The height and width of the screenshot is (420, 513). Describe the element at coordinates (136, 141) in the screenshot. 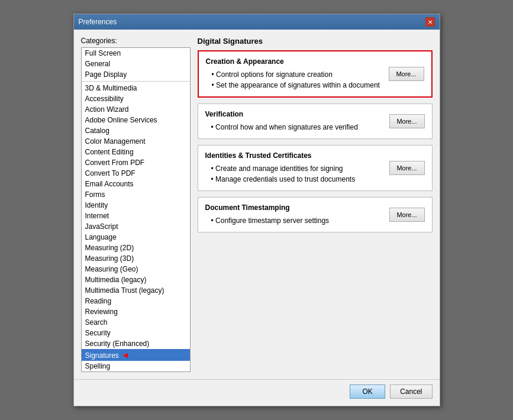

I see `sidebar-item-color-management: Color Management` at that location.